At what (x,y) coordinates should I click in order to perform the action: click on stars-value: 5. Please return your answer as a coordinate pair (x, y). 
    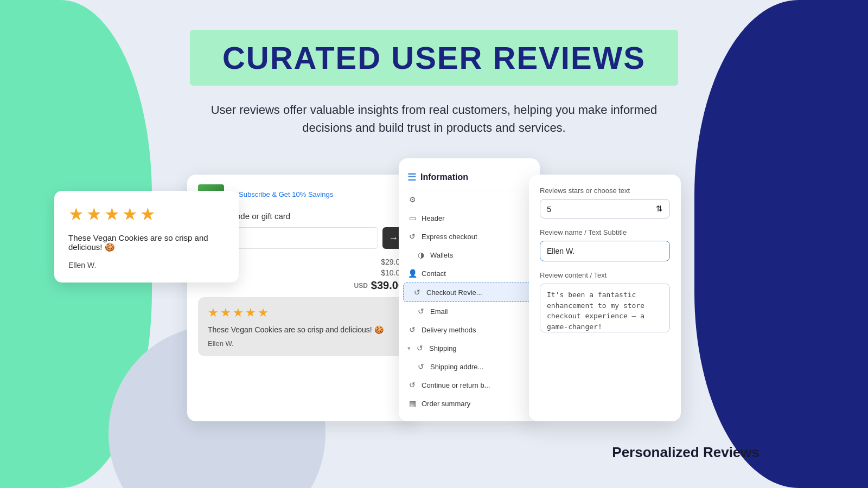
    Looking at the image, I should click on (549, 209).